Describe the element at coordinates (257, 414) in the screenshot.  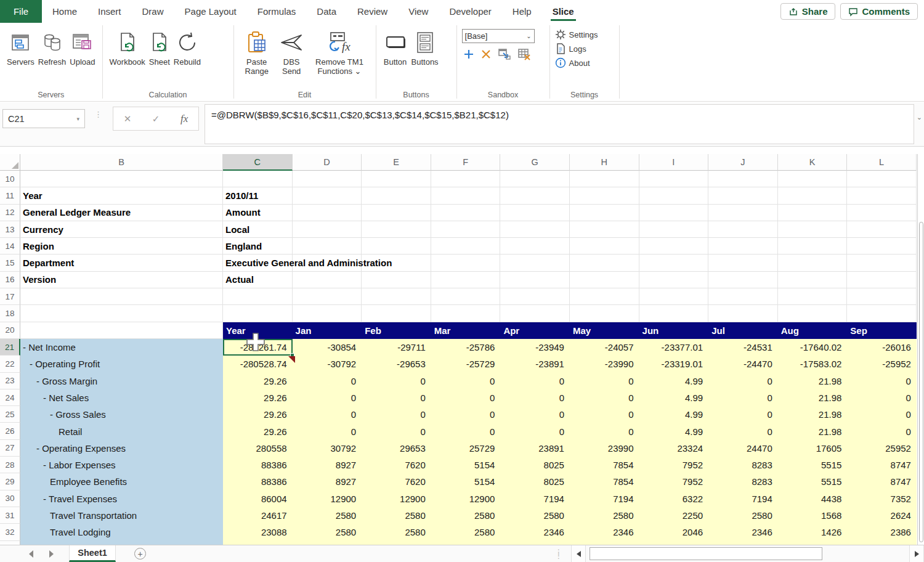
I see `cell-C25: 29.26` at that location.